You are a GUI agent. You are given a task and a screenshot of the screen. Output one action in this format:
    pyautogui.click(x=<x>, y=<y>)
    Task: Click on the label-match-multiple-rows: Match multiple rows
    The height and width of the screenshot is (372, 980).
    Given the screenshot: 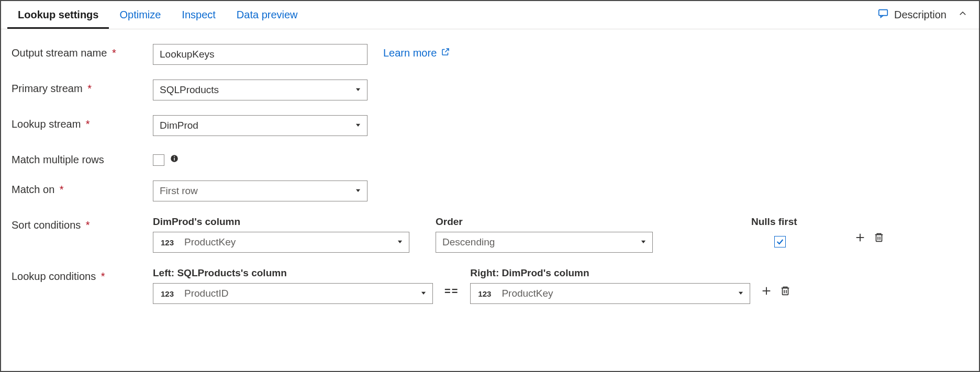 What is the action you would take?
    pyautogui.click(x=82, y=158)
    